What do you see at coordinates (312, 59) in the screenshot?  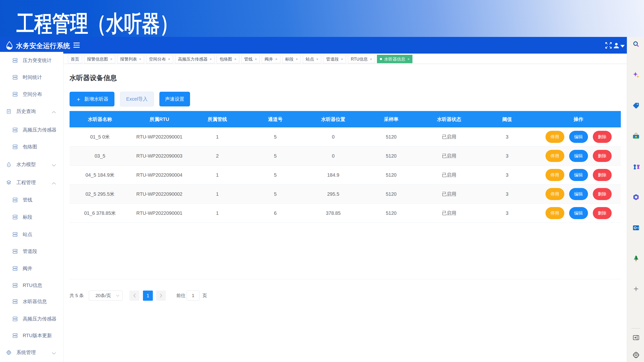 I see `tab-10: 站点×` at bounding box center [312, 59].